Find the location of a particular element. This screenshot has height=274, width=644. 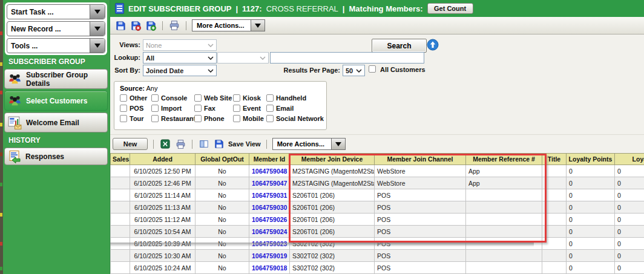

cell-member-id: 1064759024 is located at coordinates (270, 232).